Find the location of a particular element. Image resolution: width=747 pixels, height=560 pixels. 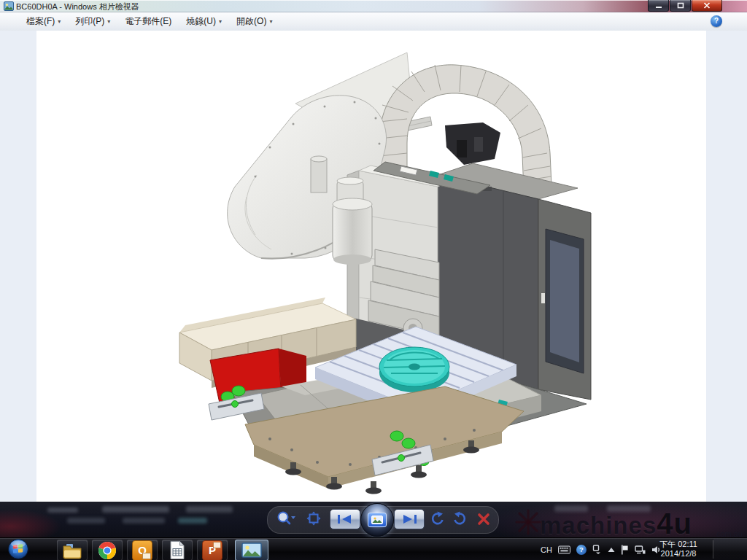

delete-x-icon is located at coordinates (484, 519).